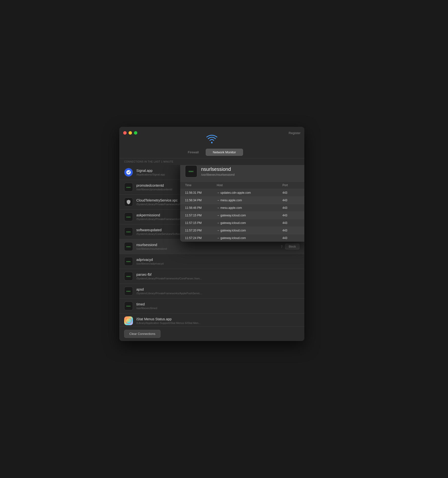 The width and height of the screenshot is (448, 478). What do you see at coordinates (129, 247) in the screenshot?
I see `app-icon-nsurlsessiond: exec` at bounding box center [129, 247].